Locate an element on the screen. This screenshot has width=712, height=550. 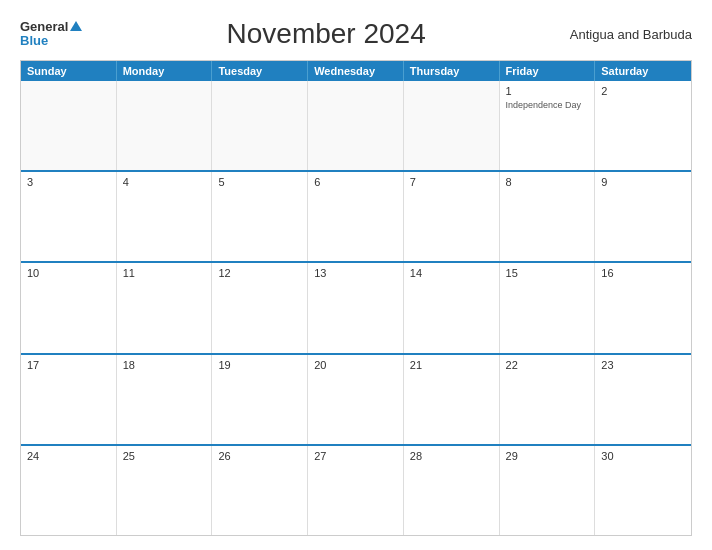
day-cell-15: 15 is located at coordinates (548, 308).